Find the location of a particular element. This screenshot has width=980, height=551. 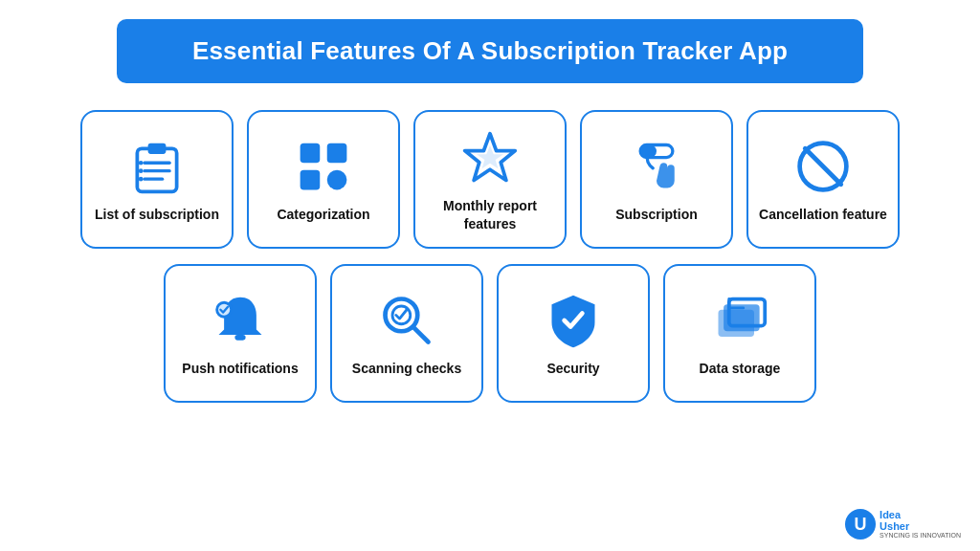

subscription-label: Subscription is located at coordinates (657, 214).